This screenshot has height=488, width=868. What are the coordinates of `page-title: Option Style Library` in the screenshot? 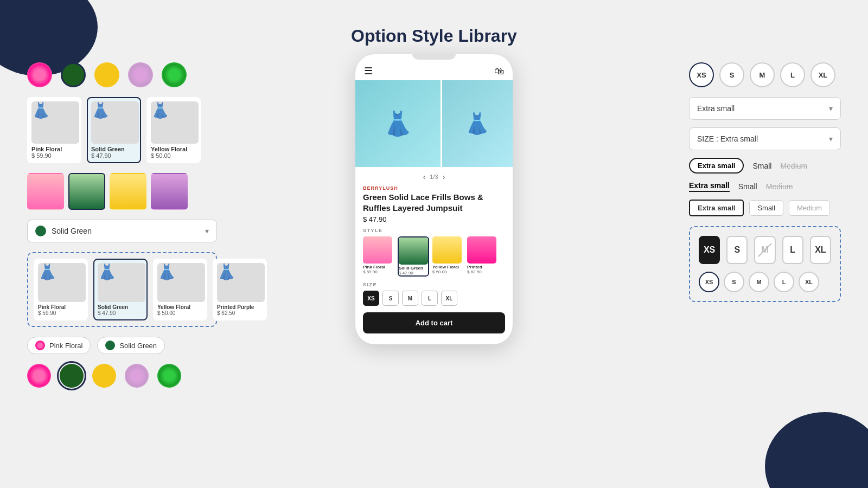 It's located at (434, 36).